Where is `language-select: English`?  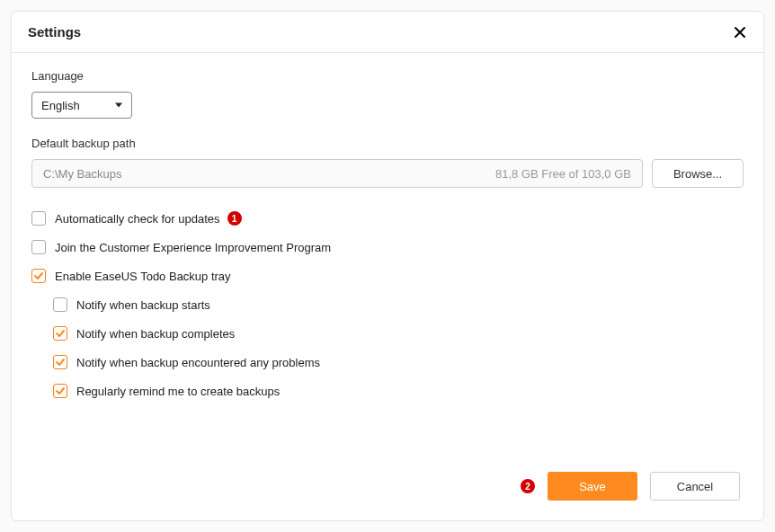
language-select: English is located at coordinates (82, 105).